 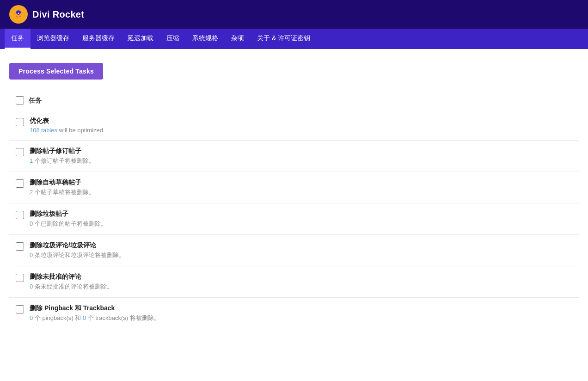 I want to click on select-all-checkbox-wrap, so click(x=20, y=101).